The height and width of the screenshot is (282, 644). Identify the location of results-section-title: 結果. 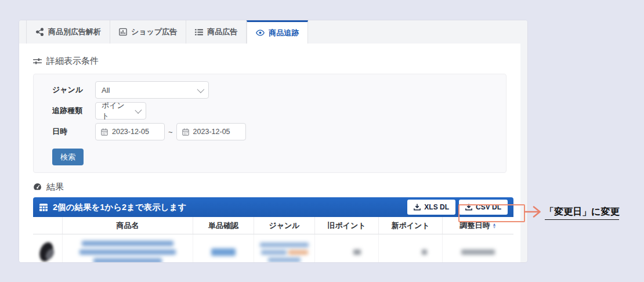
(55, 187).